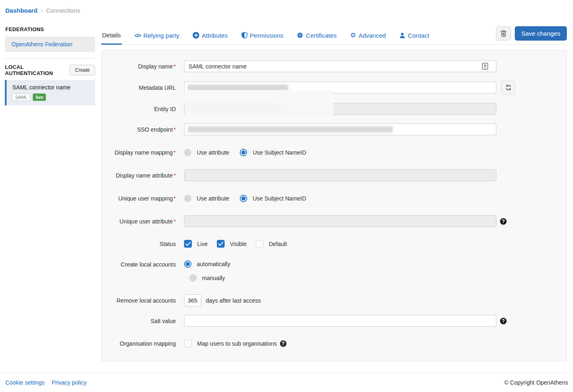 The width and height of the screenshot is (573, 392). What do you see at coordinates (321, 35) in the screenshot?
I see `tab-certificates-label: Certificates` at bounding box center [321, 35].